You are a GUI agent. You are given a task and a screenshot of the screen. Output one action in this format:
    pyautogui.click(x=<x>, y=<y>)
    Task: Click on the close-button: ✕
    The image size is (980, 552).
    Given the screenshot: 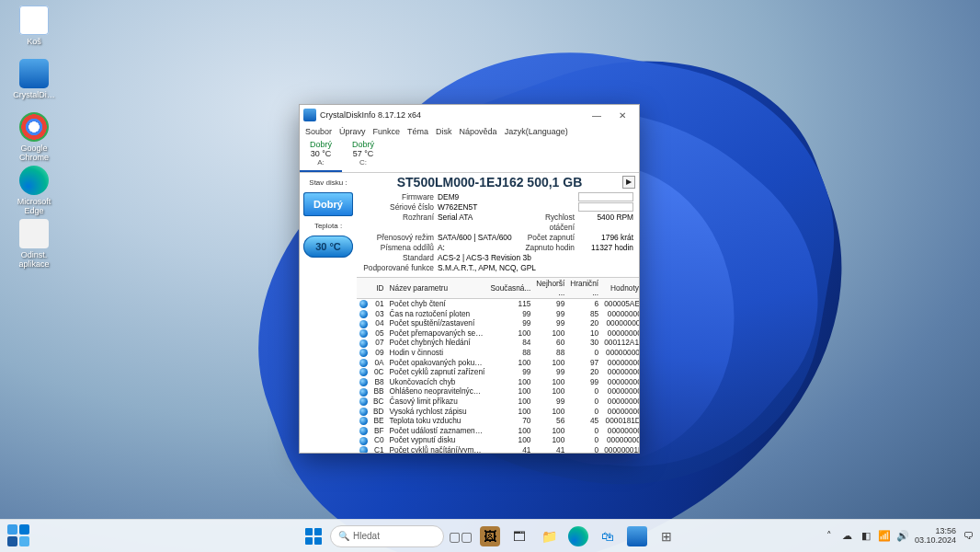 What is the action you would take?
    pyautogui.click(x=622, y=115)
    